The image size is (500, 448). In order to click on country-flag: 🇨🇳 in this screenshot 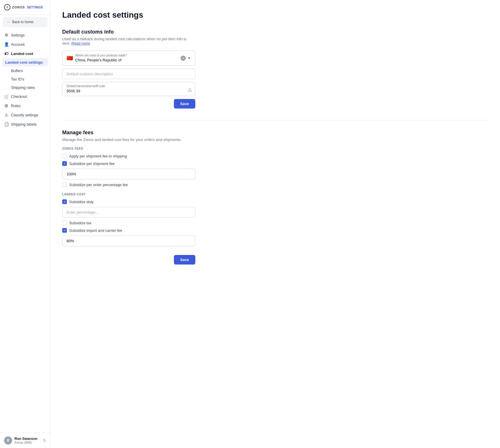, I will do `click(70, 58)`.